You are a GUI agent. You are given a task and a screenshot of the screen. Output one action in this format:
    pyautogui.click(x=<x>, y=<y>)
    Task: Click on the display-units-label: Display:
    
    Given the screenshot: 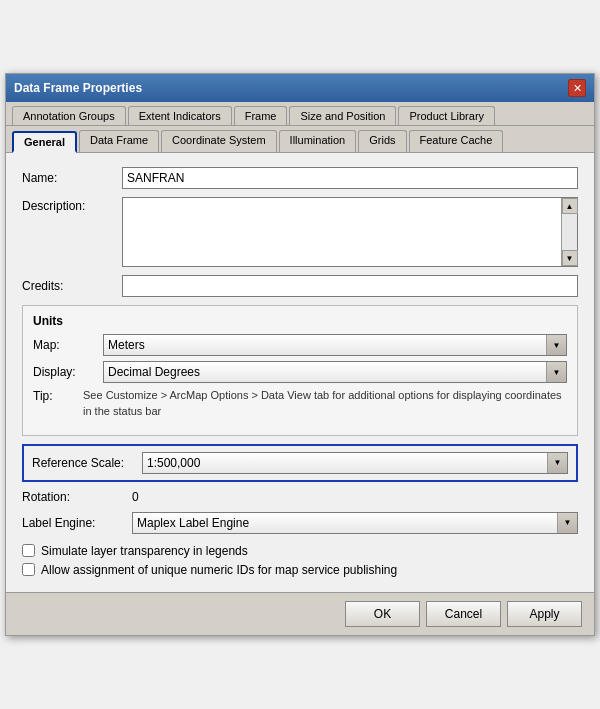 What is the action you would take?
    pyautogui.click(x=68, y=372)
    